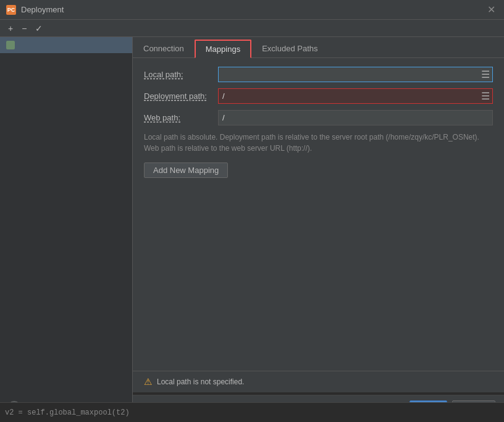 The height and width of the screenshot is (422, 504). Describe the element at coordinates (319, 117) in the screenshot. I see `web-path-row: Web path:` at that location.